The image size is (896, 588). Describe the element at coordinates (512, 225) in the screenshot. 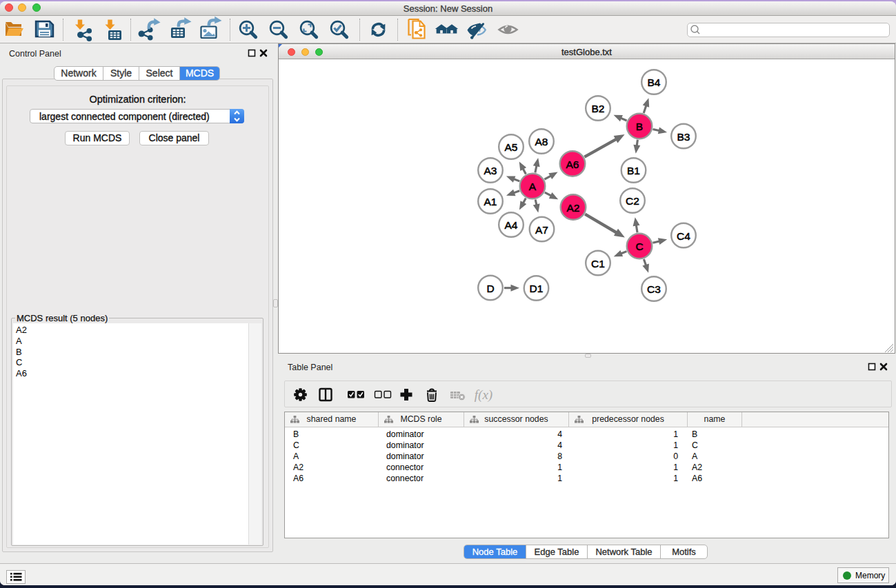

I see `svg-text: A4` at that location.